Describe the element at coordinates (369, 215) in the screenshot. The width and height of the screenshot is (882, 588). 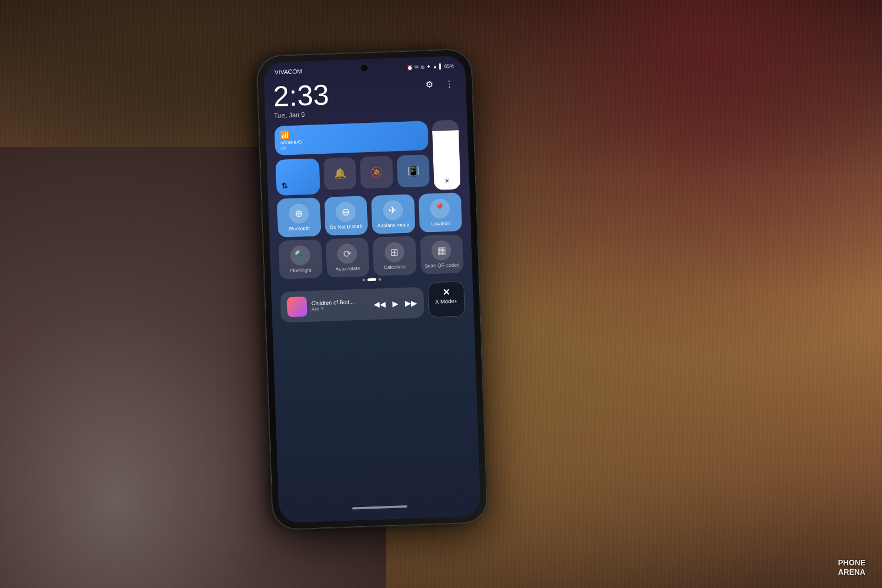
I see `toggle-row-1: ⊕ Bluetooth ⊖ Do Not Disturb ✈ Airplane …` at that location.